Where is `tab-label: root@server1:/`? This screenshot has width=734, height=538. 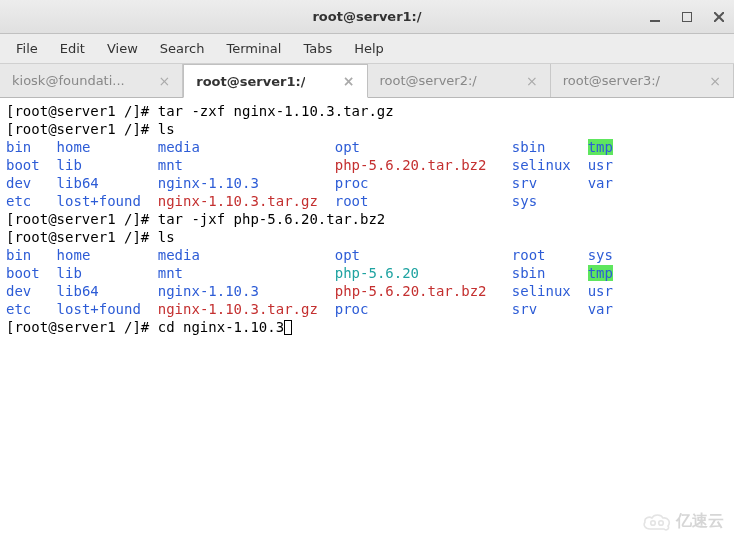
tab-label: root@server1:/ is located at coordinates (250, 82).